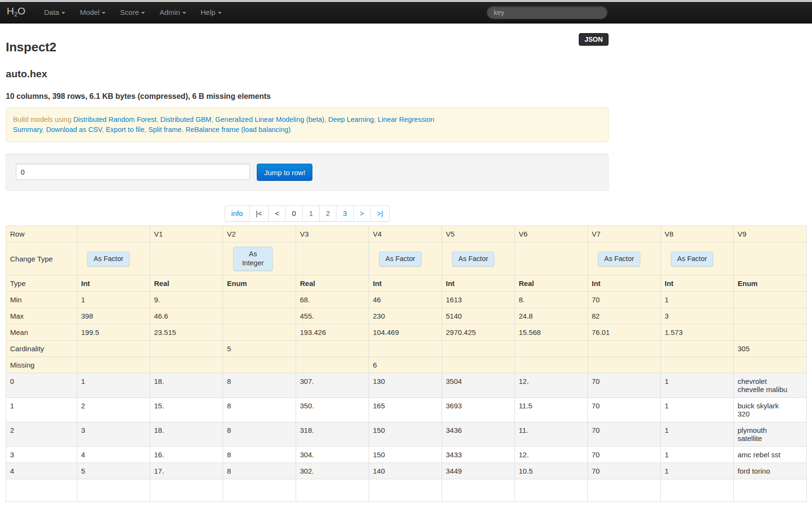 The width and height of the screenshot is (812, 524). I want to click on pagination-page-0-link: 0, so click(294, 214).